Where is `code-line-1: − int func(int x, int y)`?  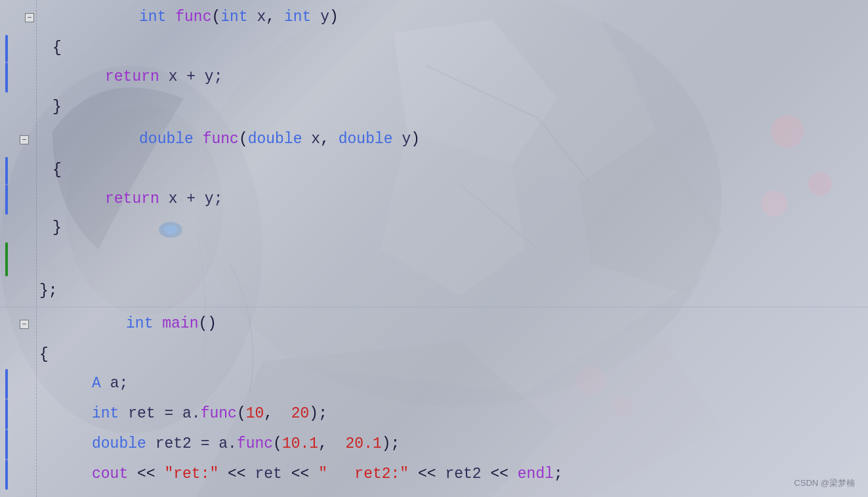
code-line-1: − int func(int x, int y) is located at coordinates (434, 17).